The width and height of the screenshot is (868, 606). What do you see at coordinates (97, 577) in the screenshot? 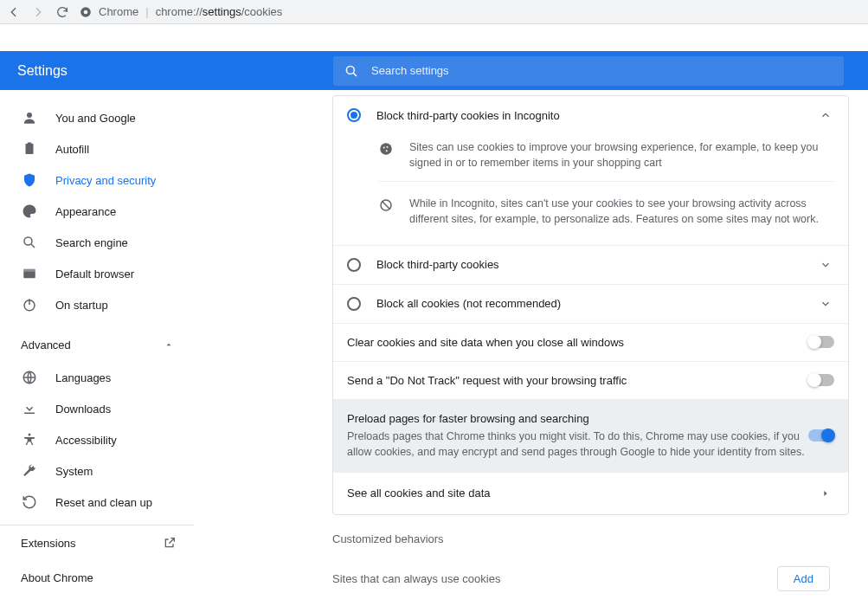
I see `sidebar-item-about: About Chrome` at bounding box center [97, 577].